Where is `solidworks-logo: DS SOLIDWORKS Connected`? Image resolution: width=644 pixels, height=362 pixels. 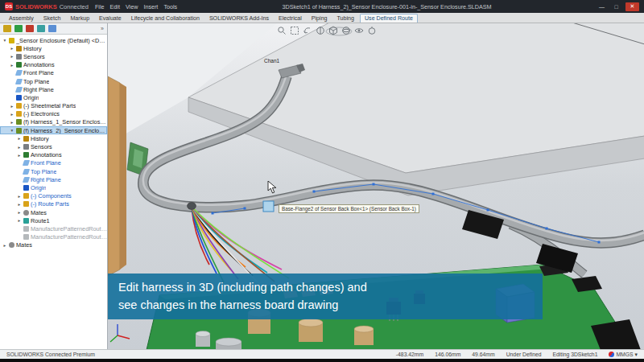 solidworks-logo: DS SOLIDWORKS Connected is located at coordinates (47, 6).